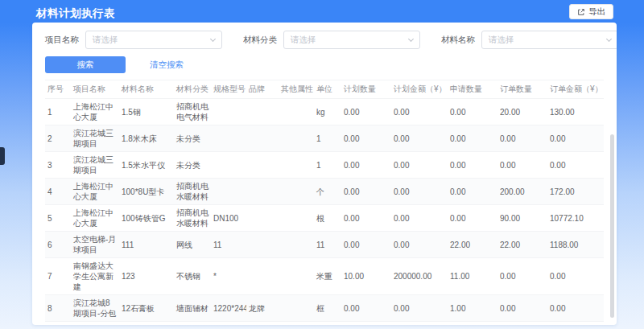 The height and width of the screenshot is (329, 644). I want to click on column-header: 序号, so click(58, 90).